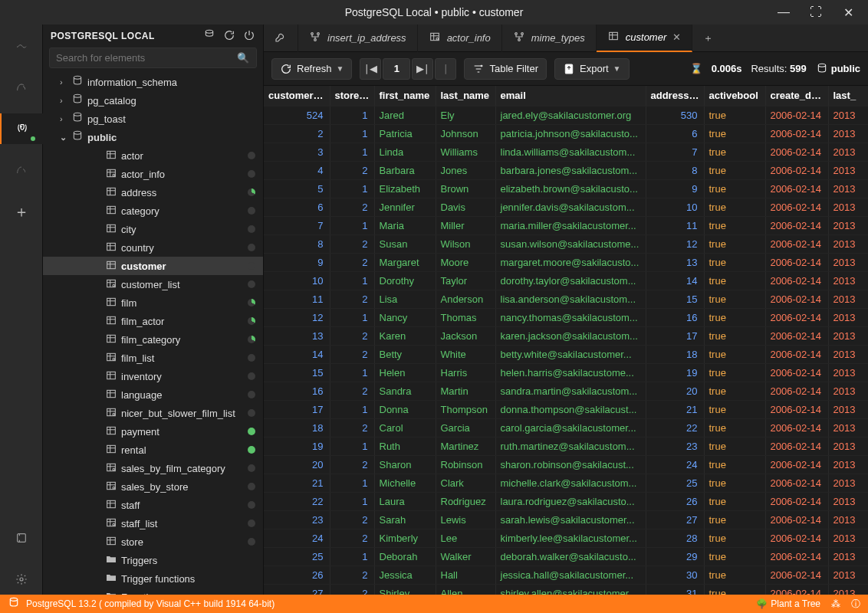  I want to click on tree-item-staff: staff, so click(153, 505).